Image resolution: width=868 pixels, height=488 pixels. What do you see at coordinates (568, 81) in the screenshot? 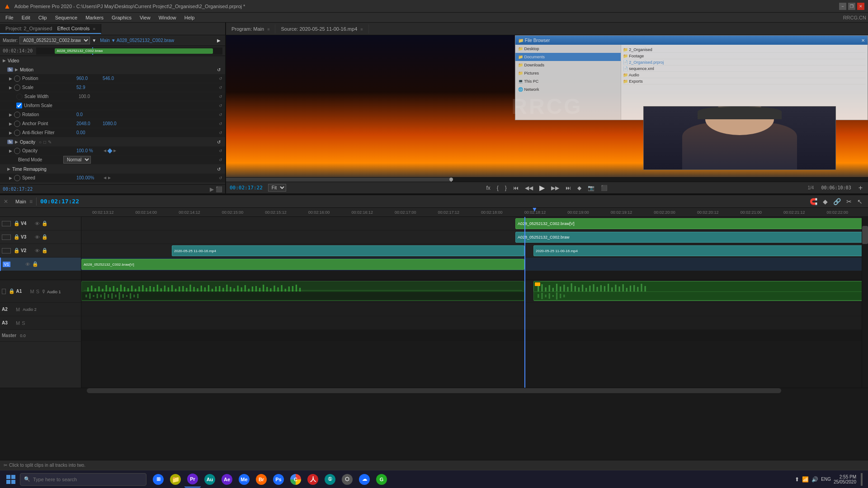
I see `fb-item-5: 💻 This PC` at bounding box center [568, 81].